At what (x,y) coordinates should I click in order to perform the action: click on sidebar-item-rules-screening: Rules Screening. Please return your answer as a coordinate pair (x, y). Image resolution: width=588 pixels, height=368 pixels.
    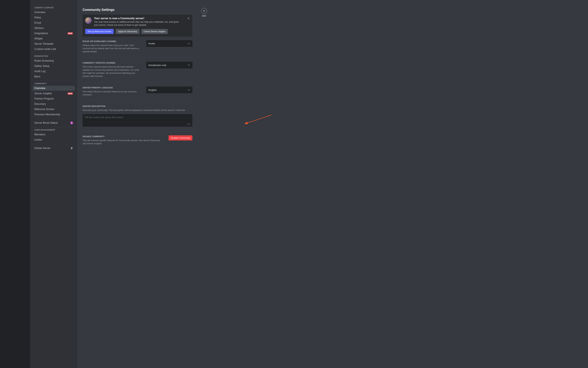
    Looking at the image, I should click on (54, 61).